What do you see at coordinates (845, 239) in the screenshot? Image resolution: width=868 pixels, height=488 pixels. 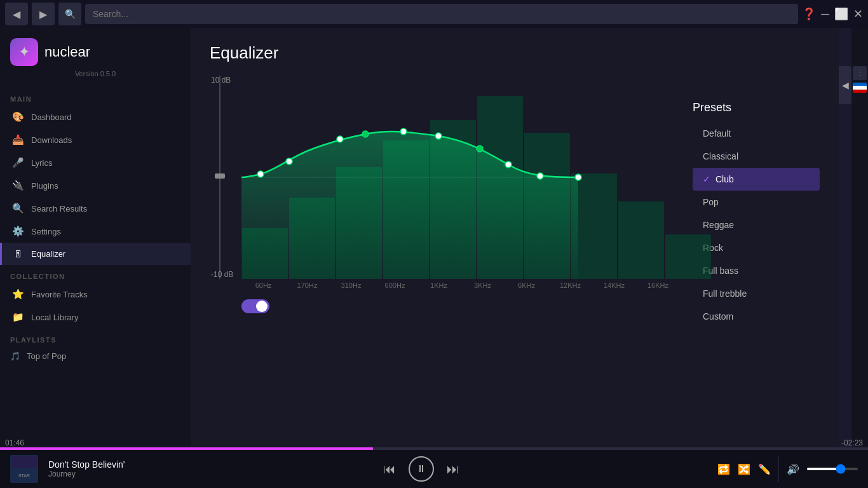 I see `right-panel-handle: ◀` at bounding box center [845, 239].